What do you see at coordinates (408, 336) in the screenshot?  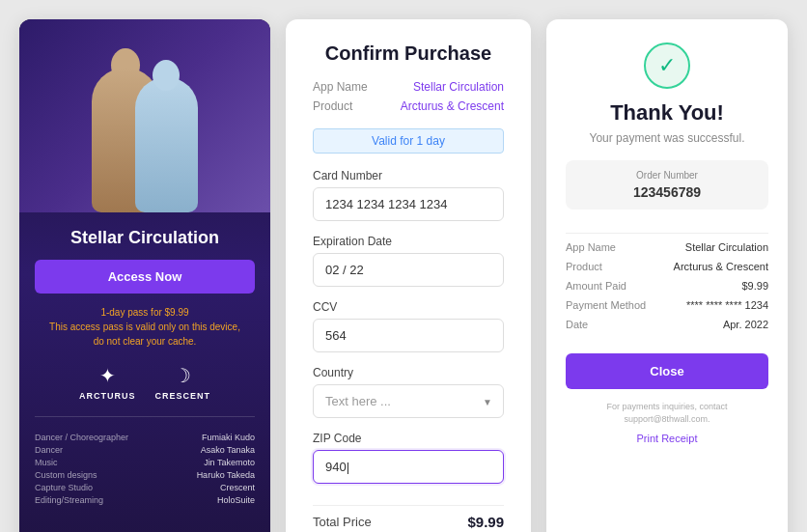 I see `ccv-input` at bounding box center [408, 336].